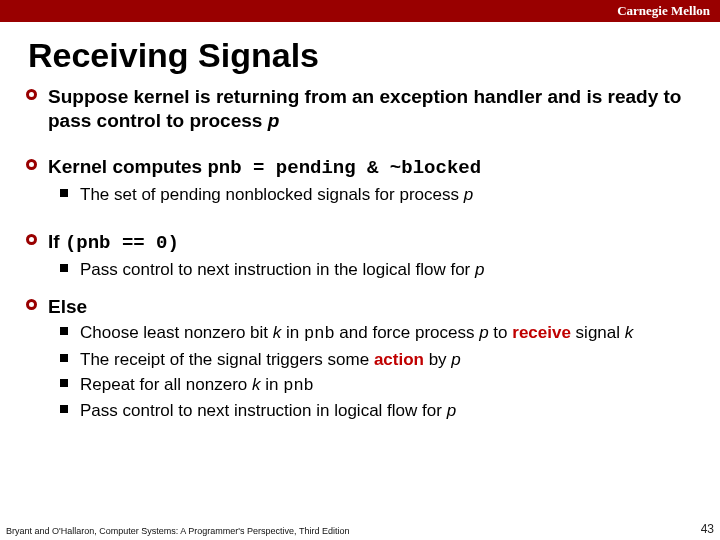 The width and height of the screenshot is (720, 540). Describe the element at coordinates (369, 333) in the screenshot. I see `bullet-4-sub-1: Choose least nonzero bit k in pnb and fo…` at that location.